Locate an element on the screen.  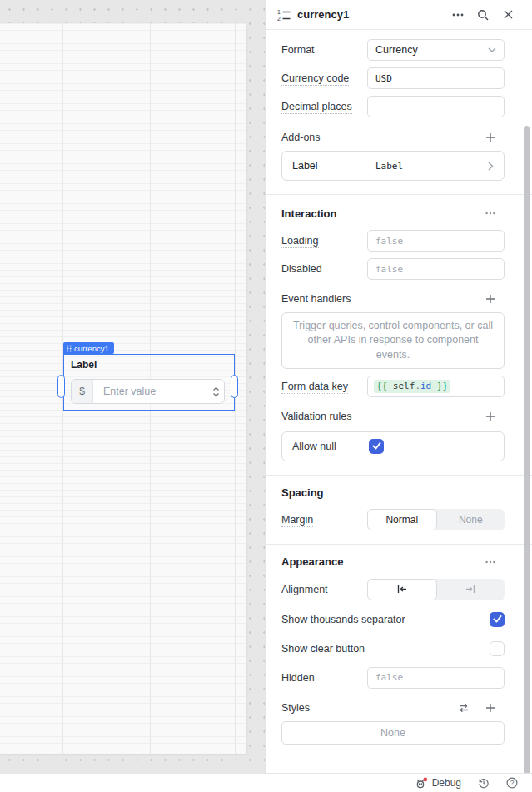
component-tag-label: currency1 is located at coordinates (92, 348).